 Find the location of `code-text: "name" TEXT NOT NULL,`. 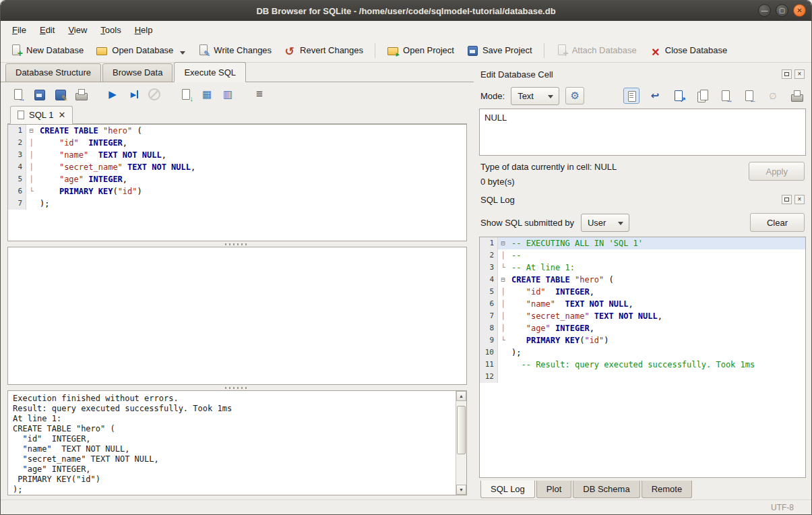

code-text: "name" TEXT NOT NULL, is located at coordinates (251, 155).